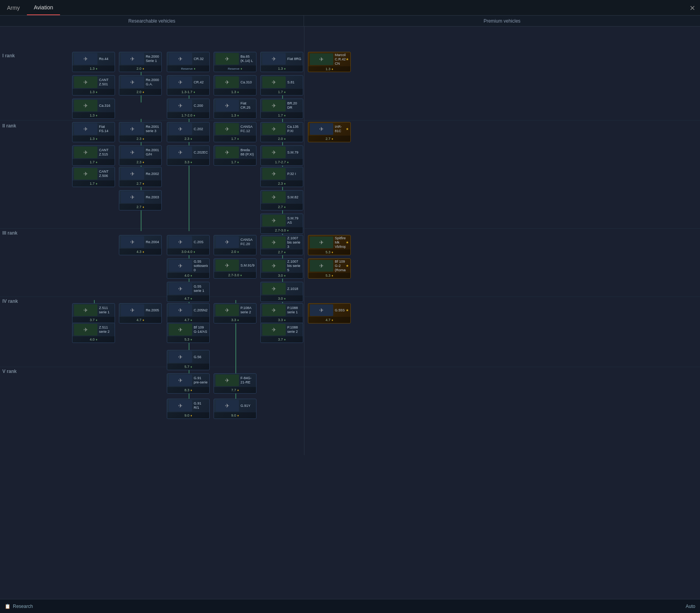  Describe the element at coordinates (235, 390) in the screenshot. I see `vehicle-br-row: 7.7 ♦` at that location.